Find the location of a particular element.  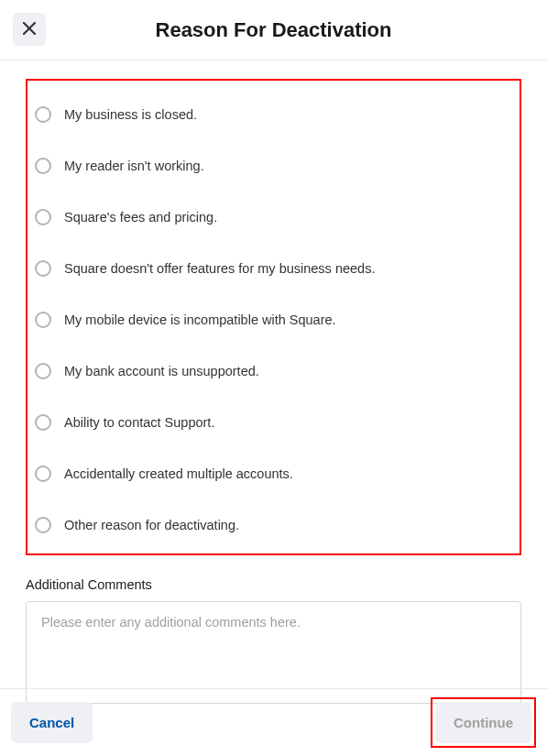

reason-label: My reader isn't working. is located at coordinates (134, 166).